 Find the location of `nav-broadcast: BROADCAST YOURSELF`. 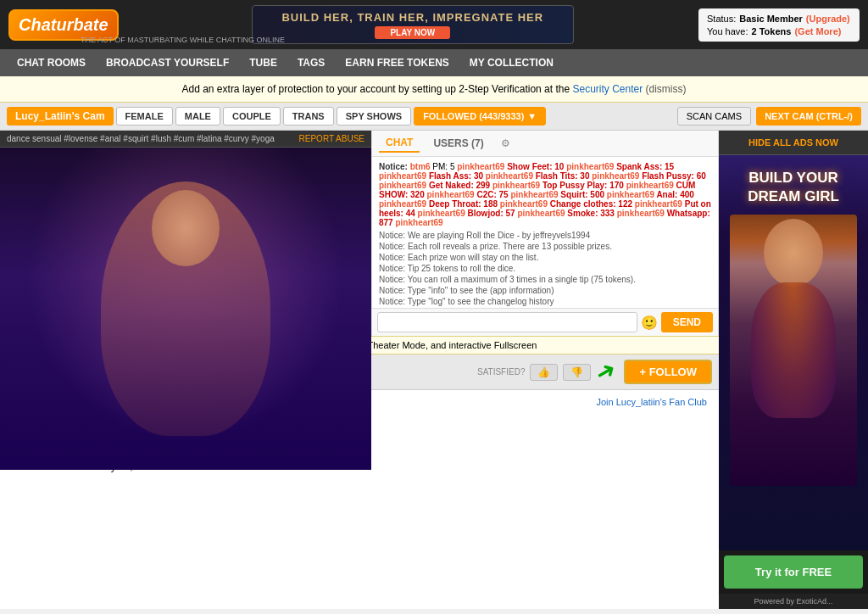

nav-broadcast: BROADCAST YOURSELF is located at coordinates (168, 63).